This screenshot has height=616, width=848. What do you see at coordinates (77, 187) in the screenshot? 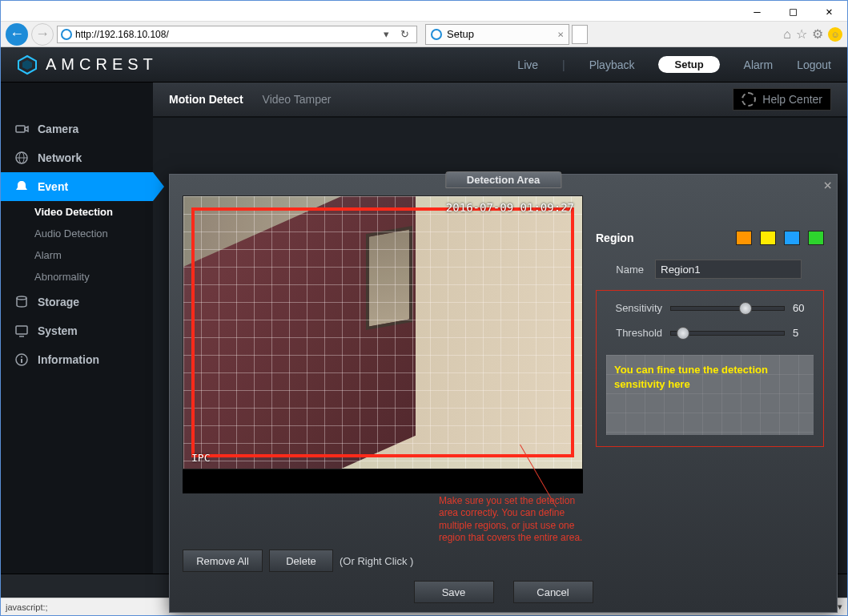
I see `sidebar-item-event: Event` at bounding box center [77, 187].